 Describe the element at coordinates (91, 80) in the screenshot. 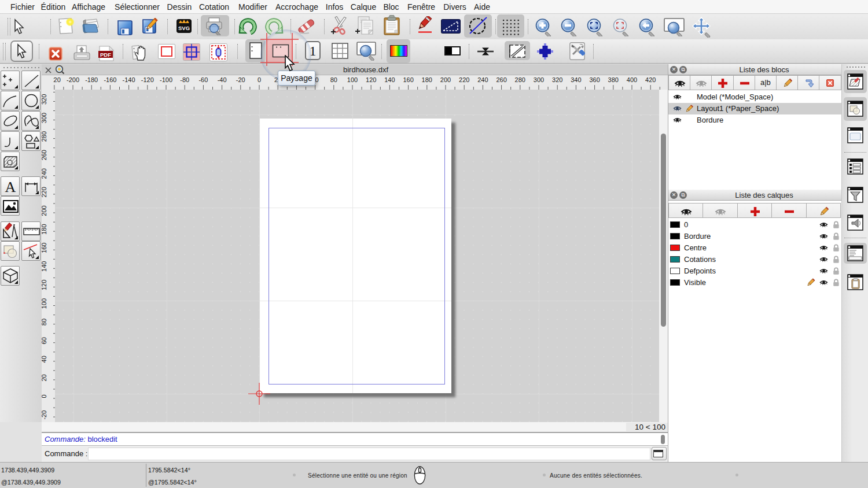

I see `svg-text: -180` at that location.